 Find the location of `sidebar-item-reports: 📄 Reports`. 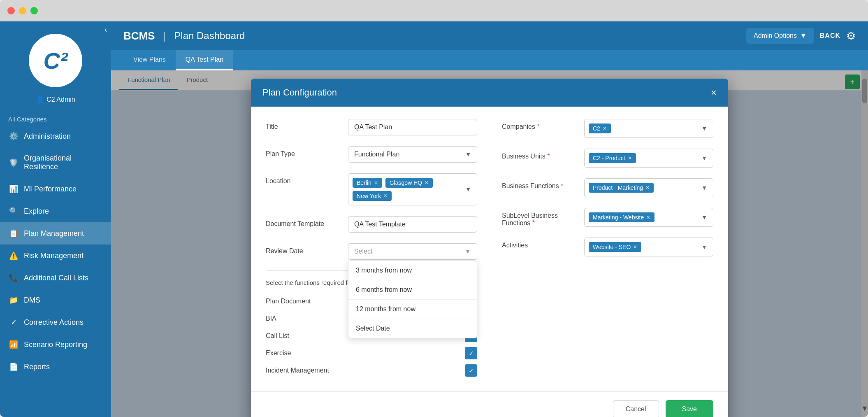

sidebar-item-reports: 📄 Reports is located at coordinates (56, 367).